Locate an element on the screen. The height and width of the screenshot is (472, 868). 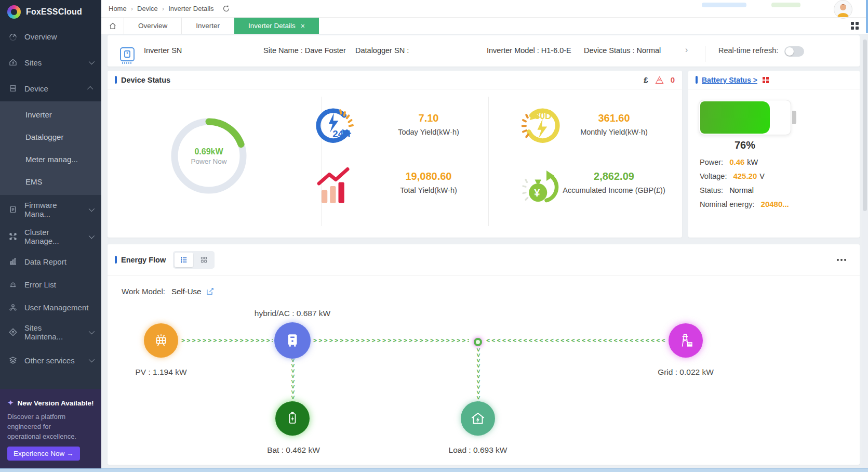
power-now-caption: Power Now is located at coordinates (209, 161).